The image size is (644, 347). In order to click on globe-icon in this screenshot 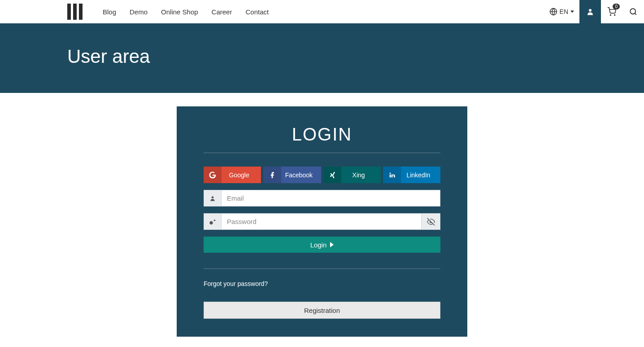, I will do `click(553, 12)`.